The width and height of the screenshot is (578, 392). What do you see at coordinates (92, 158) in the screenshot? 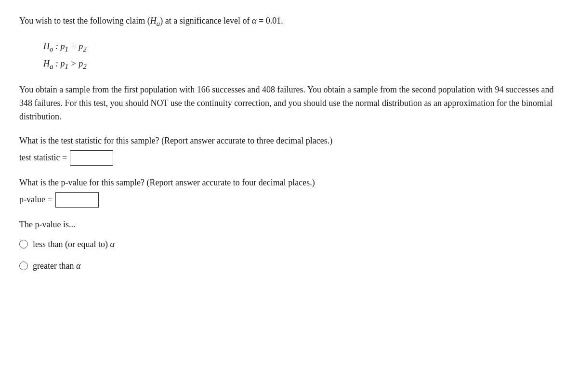
I see `test-statistic-input` at bounding box center [92, 158].